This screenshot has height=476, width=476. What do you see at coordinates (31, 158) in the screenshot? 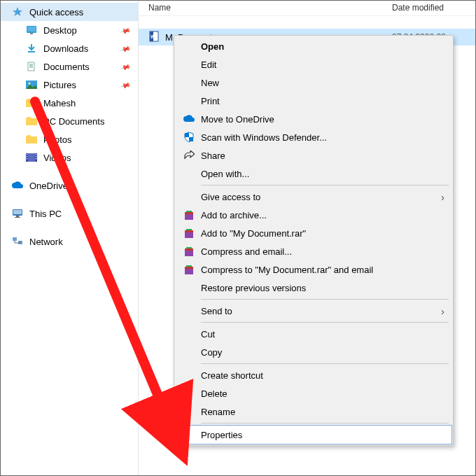
I see `videos-icon` at bounding box center [31, 158].